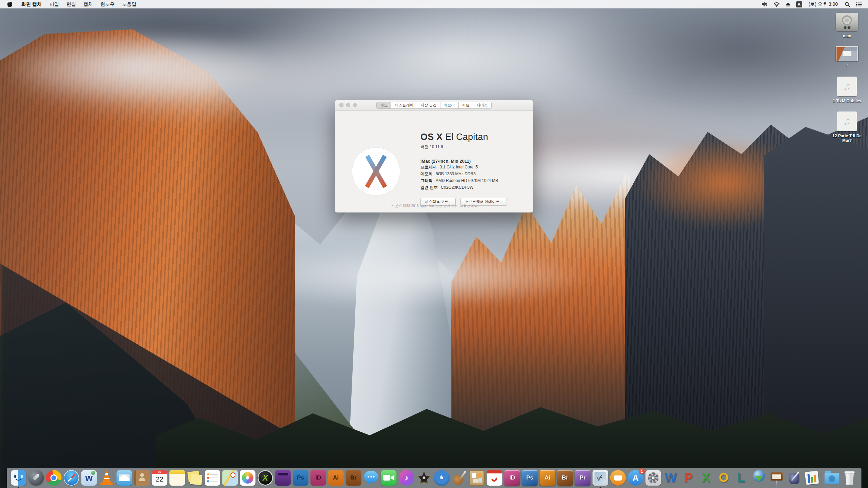 The image size is (868, 488). Describe the element at coordinates (142, 478) in the screenshot. I see `contacts-icon` at that location.